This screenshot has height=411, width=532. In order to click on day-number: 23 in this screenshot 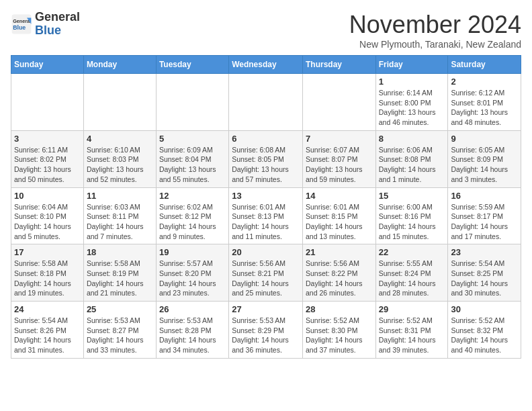, I will do `click(484, 253)`.